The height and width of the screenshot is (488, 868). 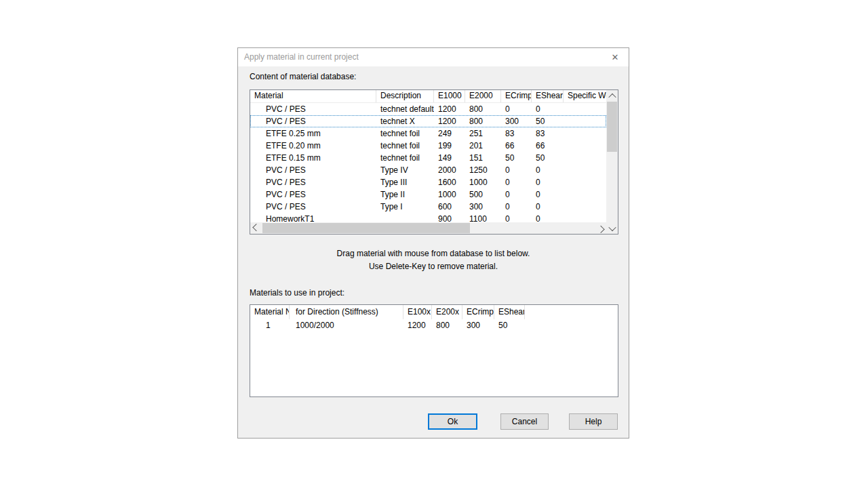 What do you see at coordinates (450, 207) in the screenshot?
I see `cell-e1000: 600` at bounding box center [450, 207].